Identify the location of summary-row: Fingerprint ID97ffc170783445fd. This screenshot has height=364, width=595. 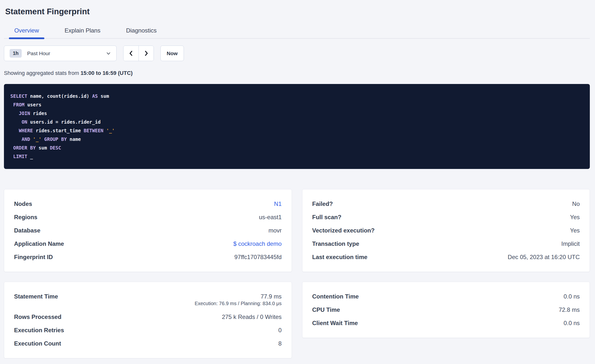
(148, 257).